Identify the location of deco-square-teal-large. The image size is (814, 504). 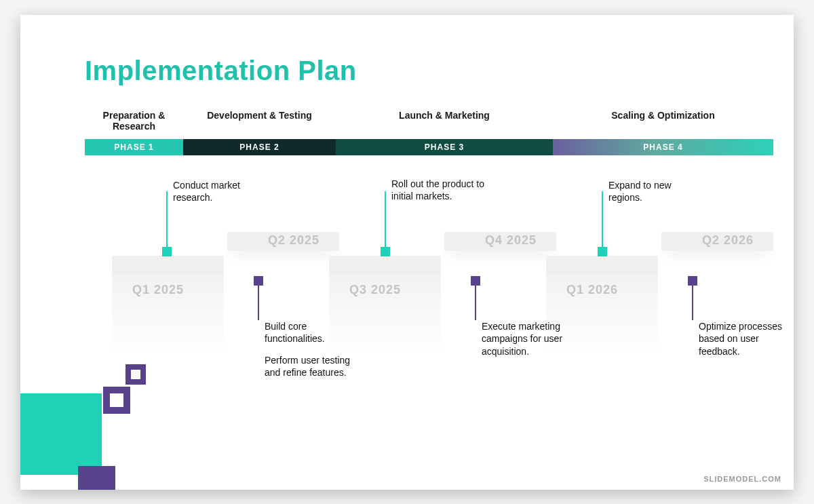
(61, 434).